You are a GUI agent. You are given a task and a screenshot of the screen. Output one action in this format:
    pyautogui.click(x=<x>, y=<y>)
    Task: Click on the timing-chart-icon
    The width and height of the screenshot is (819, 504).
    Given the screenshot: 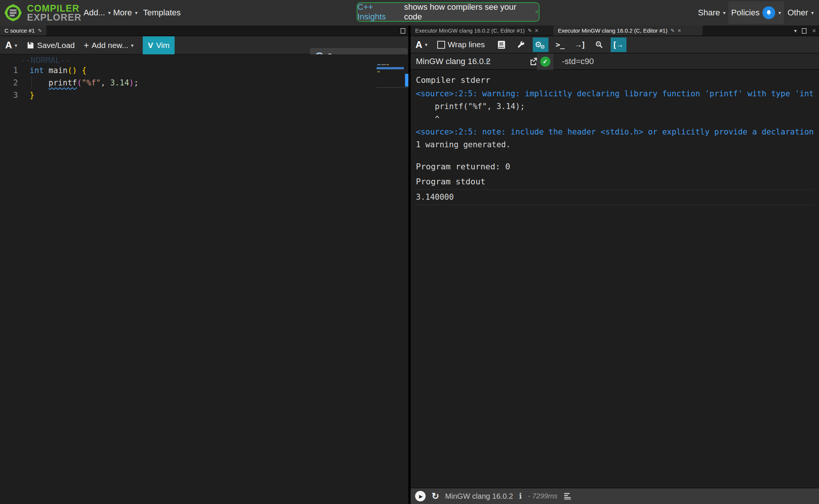 What is the action you would take?
    pyautogui.click(x=568, y=496)
    